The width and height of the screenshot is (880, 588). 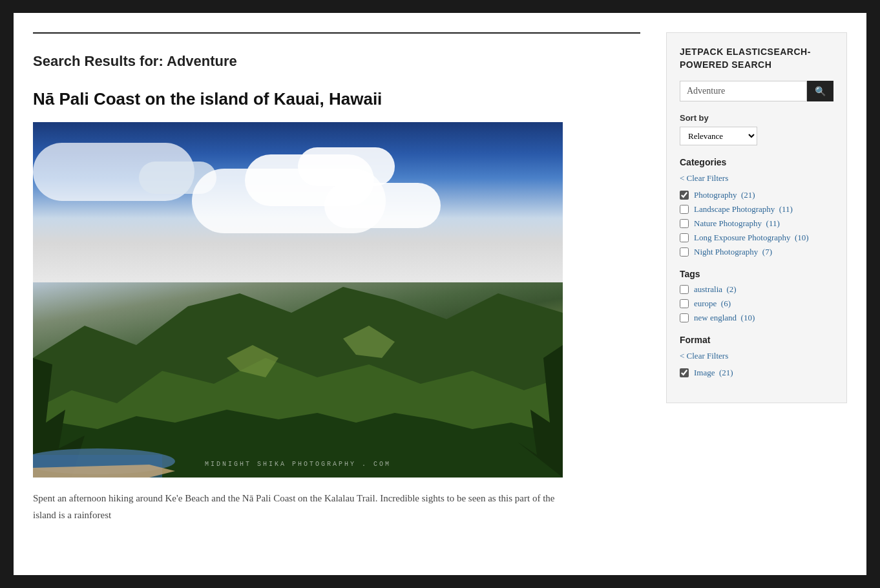 What do you see at coordinates (684, 209) in the screenshot?
I see `category-checkbox-landscape` at bounding box center [684, 209].